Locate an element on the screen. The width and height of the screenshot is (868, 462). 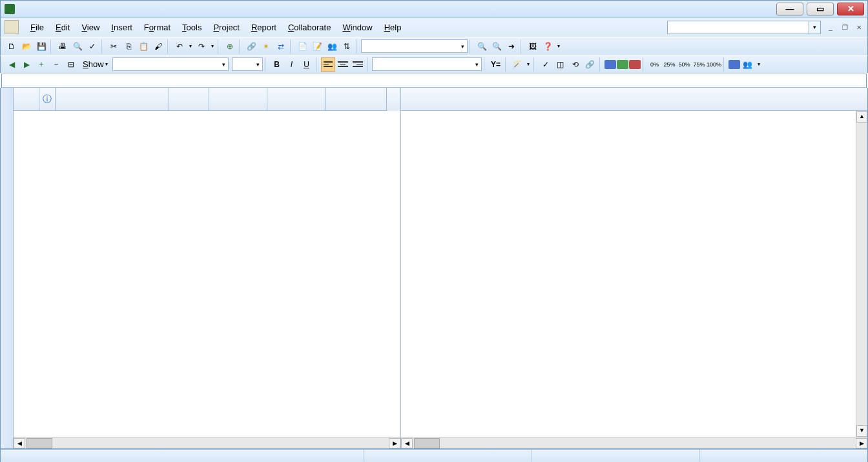
col-info: ⓘ is located at coordinates (48, 99).